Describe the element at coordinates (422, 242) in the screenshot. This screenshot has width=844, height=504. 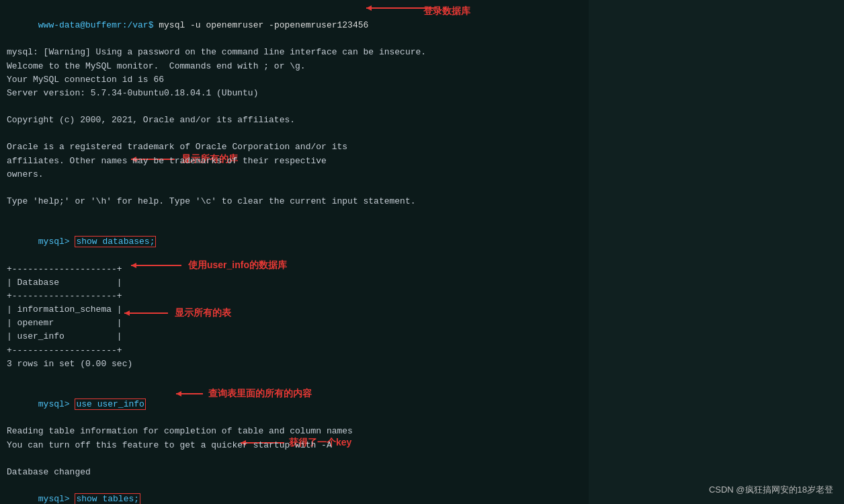
I see `line-show-db: mysql> show databases;` at that location.